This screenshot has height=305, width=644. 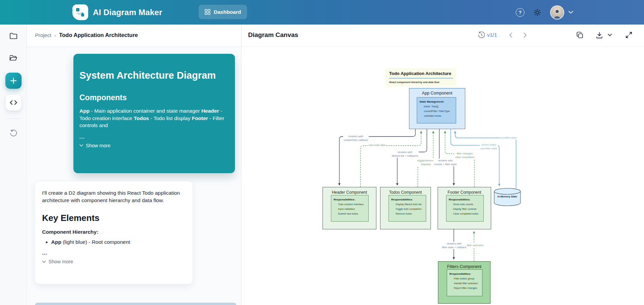 I want to click on edge-label-renders-onaddtodo: renders with onAddTodo callback, so click(x=356, y=138).